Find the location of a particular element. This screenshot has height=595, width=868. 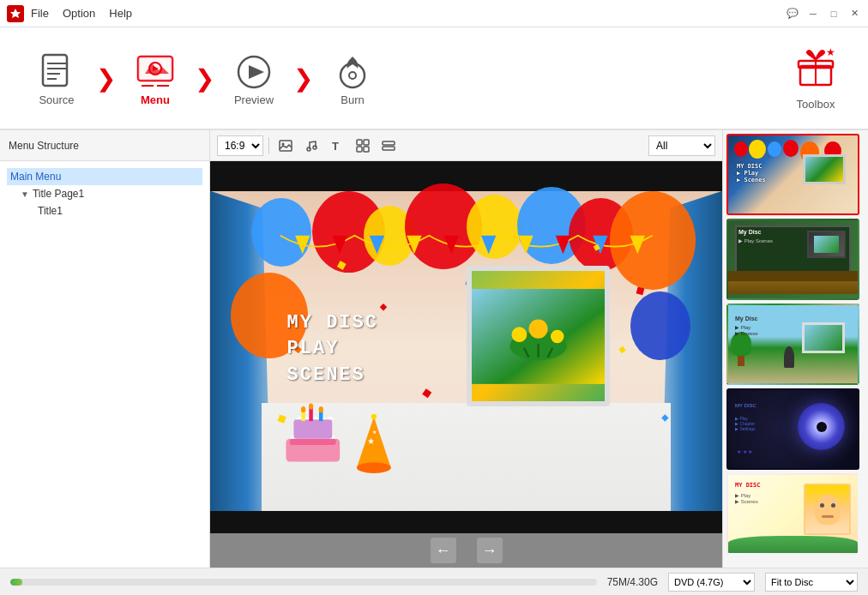

thumbnail-2: My Disc ▶ Play Scenes is located at coordinates (793, 259).